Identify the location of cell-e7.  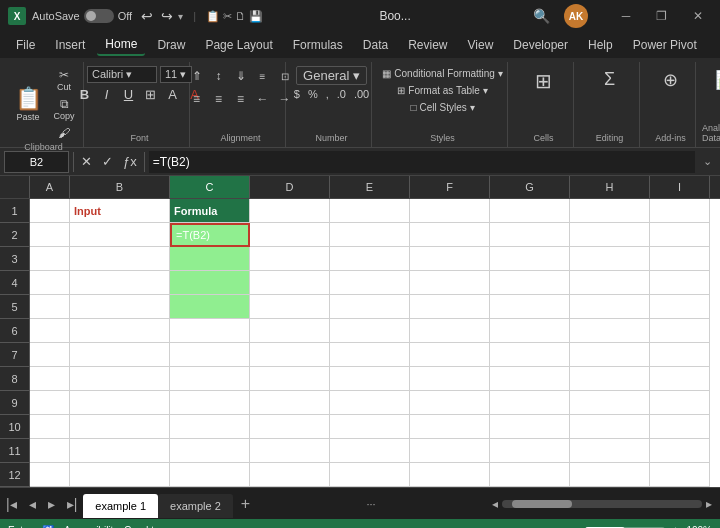
(370, 355).